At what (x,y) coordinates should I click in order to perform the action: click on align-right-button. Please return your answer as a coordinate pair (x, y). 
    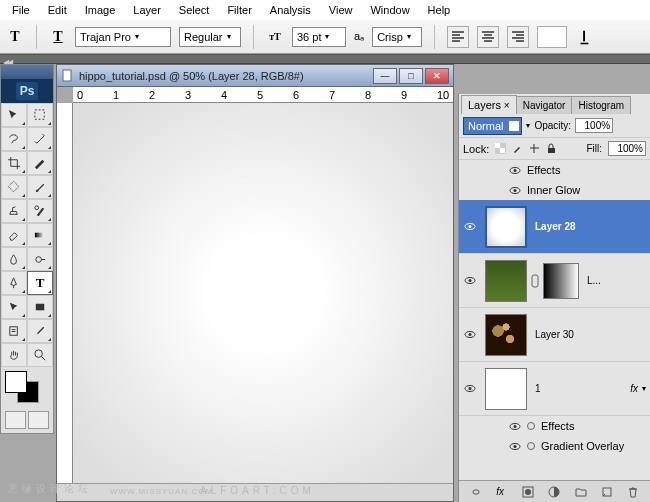
    Looking at the image, I should click on (518, 37).